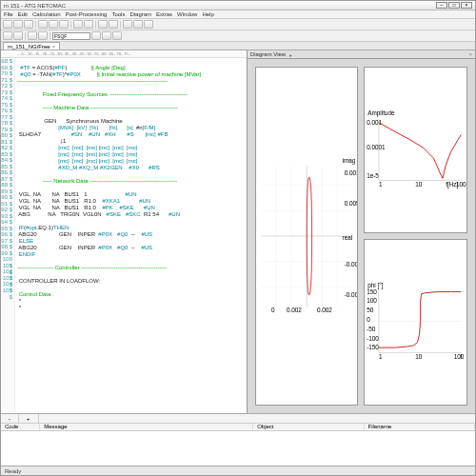 This screenshot has height=476, width=476. I want to click on svg-text: f, so click(462, 356).